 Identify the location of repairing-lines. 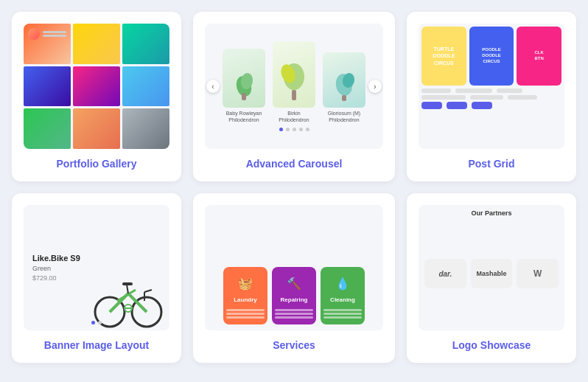
(294, 314).